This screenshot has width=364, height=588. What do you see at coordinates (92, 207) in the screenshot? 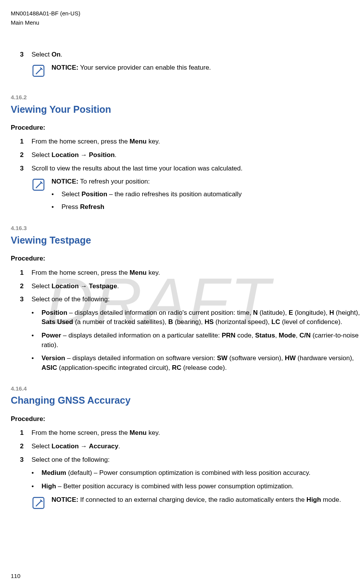
I see `refresh-label: Refresh` at bounding box center [92, 207].